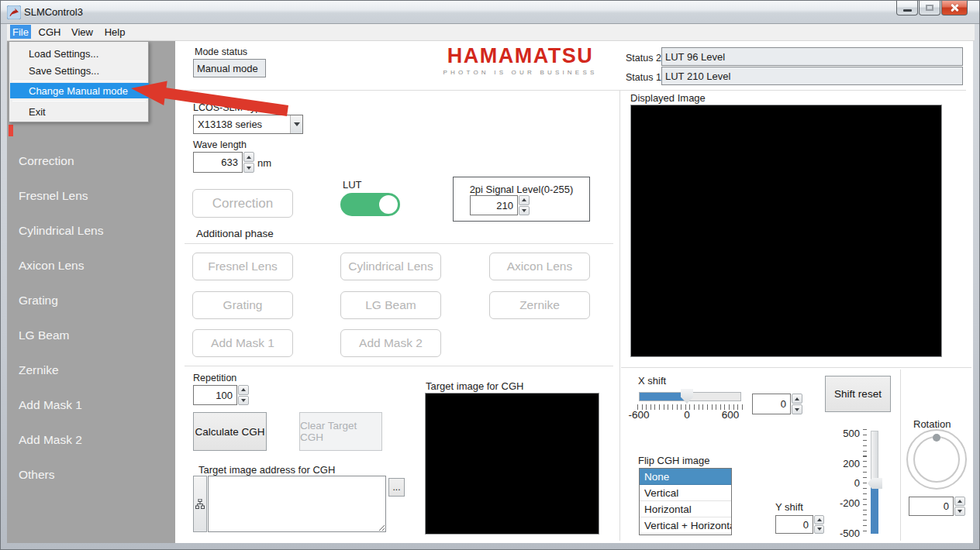  What do you see at coordinates (954, 8) in the screenshot?
I see `close-icon` at bounding box center [954, 8].